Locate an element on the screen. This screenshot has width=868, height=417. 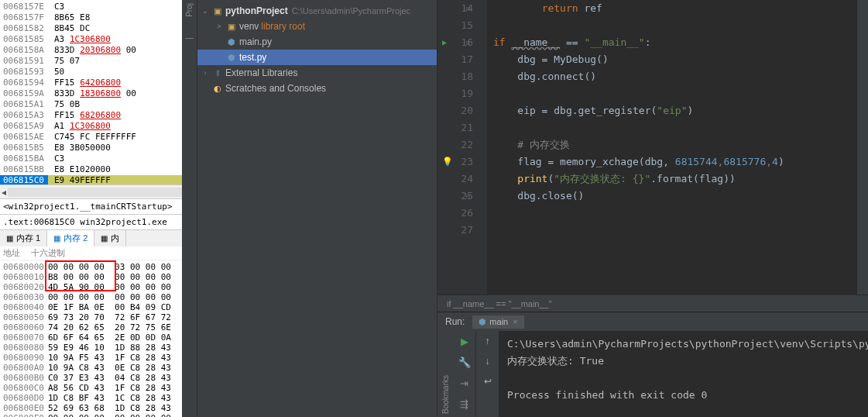
breadcrumb: if __name__ == "__main__" is located at coordinates (499, 304).